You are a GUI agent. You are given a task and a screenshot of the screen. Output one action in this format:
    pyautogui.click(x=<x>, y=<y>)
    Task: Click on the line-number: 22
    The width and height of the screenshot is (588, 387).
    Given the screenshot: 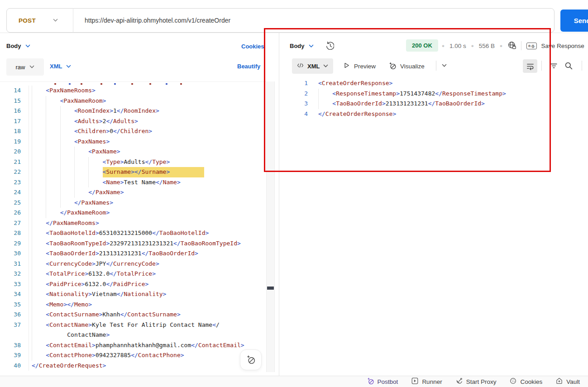 What is the action you would take?
    pyautogui.click(x=10, y=172)
    